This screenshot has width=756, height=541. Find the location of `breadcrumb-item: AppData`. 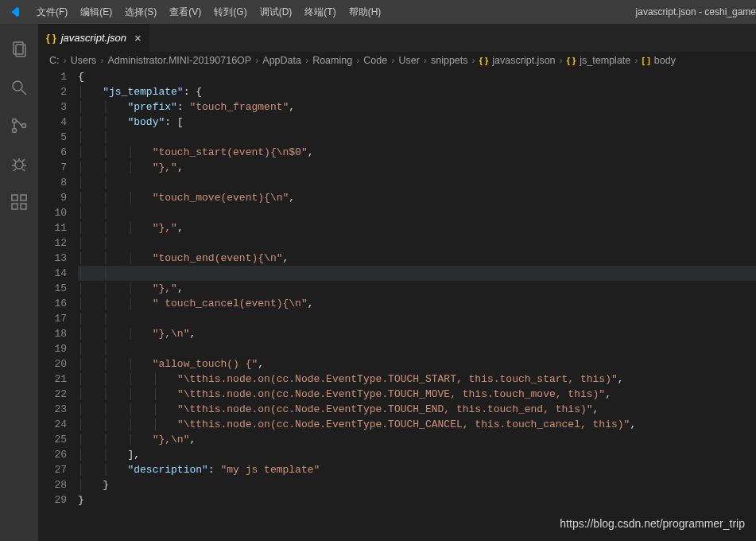

breadcrumb-item: AppData is located at coordinates (281, 60).